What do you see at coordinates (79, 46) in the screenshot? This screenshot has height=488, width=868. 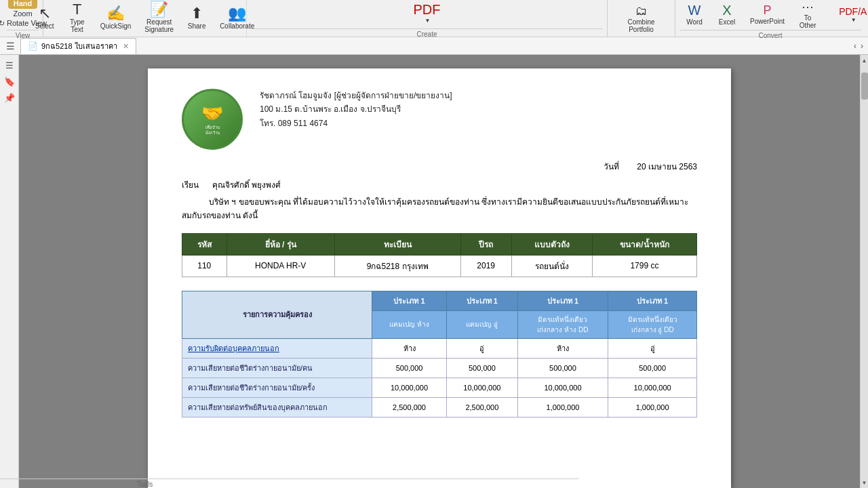 I see `document-tab: 📄 9กฉ5218 ใบเสนอราคา ✕` at bounding box center [79, 46].